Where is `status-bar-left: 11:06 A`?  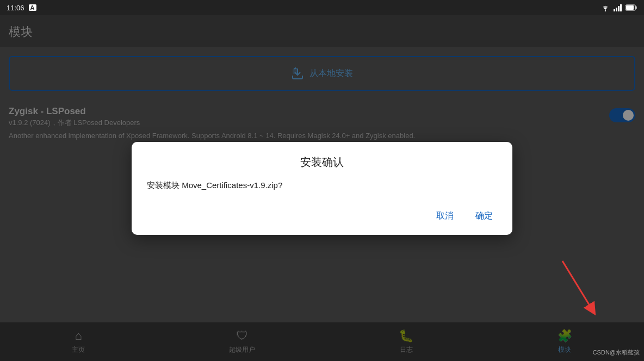
status-bar-left: 11:06 A is located at coordinates (22, 8).